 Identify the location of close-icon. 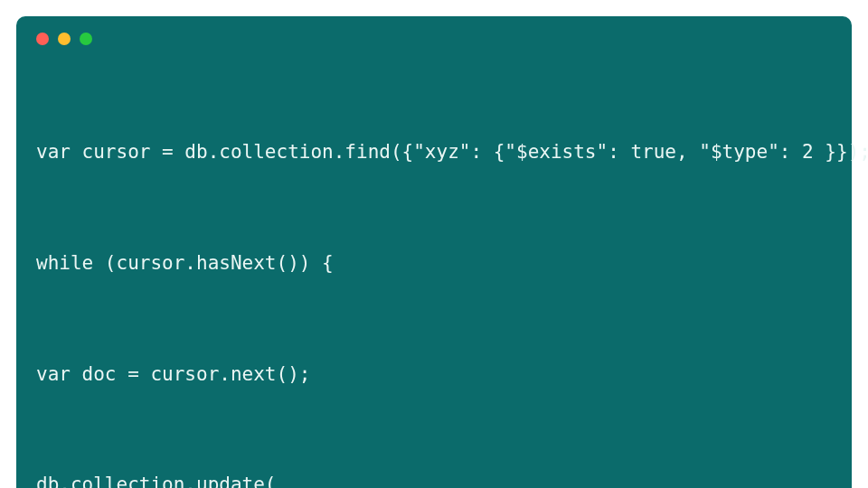
(42, 39).